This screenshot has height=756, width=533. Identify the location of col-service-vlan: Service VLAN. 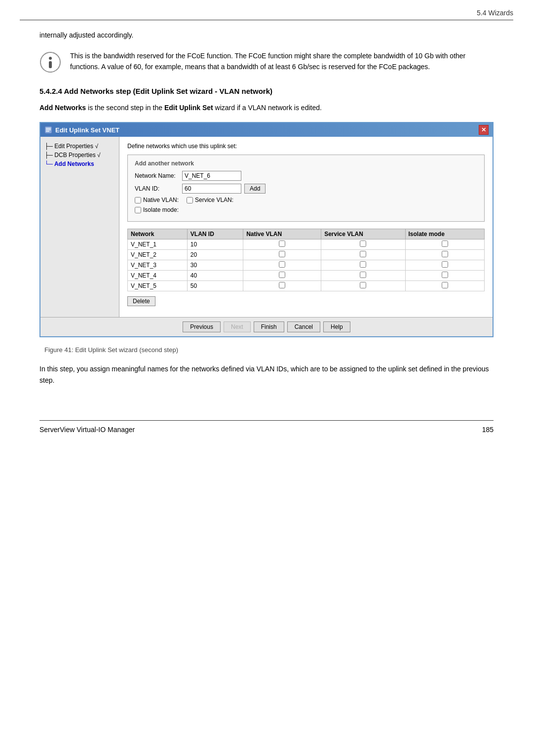
(363, 234).